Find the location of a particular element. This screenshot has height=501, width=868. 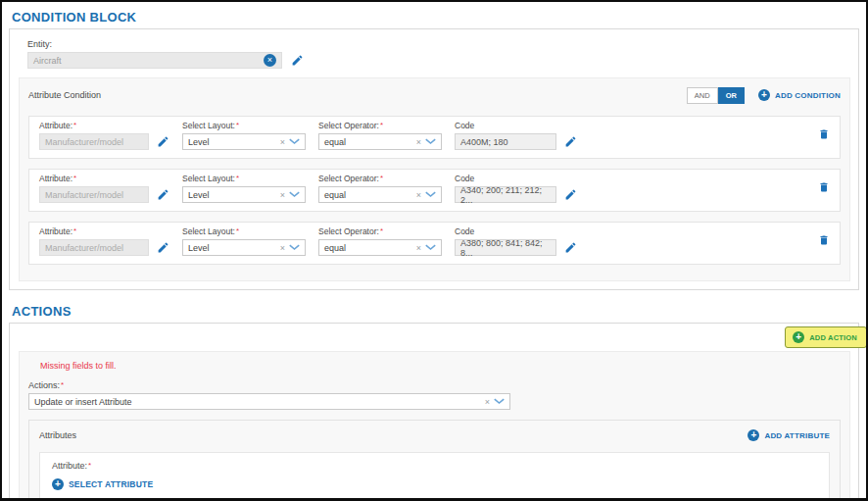

add-action-label: ADD ACTION is located at coordinates (833, 337).